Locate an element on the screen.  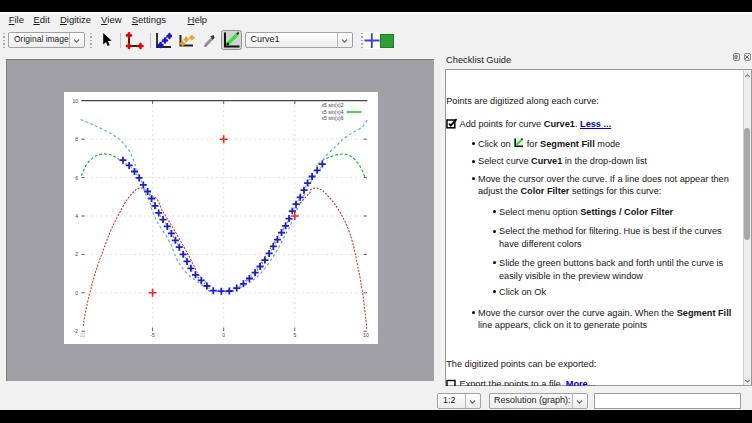
svg-text: x5 sin(x)4 is located at coordinates (332, 112).